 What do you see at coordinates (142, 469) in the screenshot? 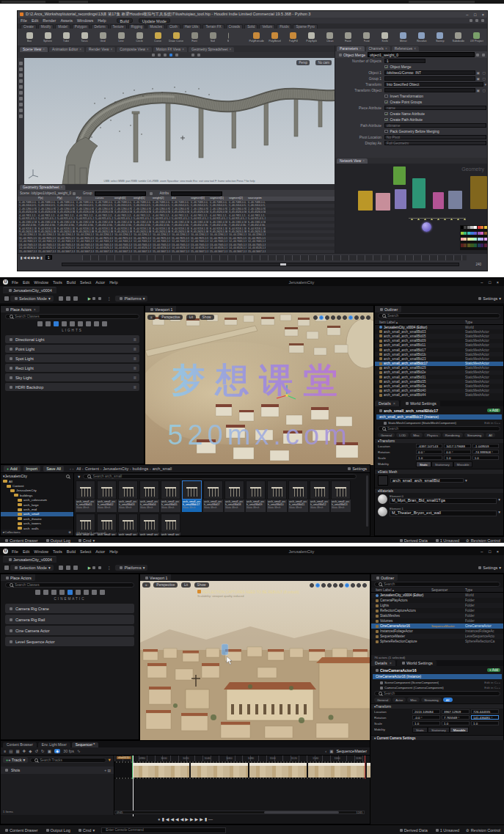
I see `breadcrumb-item: buildings` at bounding box center [142, 469].